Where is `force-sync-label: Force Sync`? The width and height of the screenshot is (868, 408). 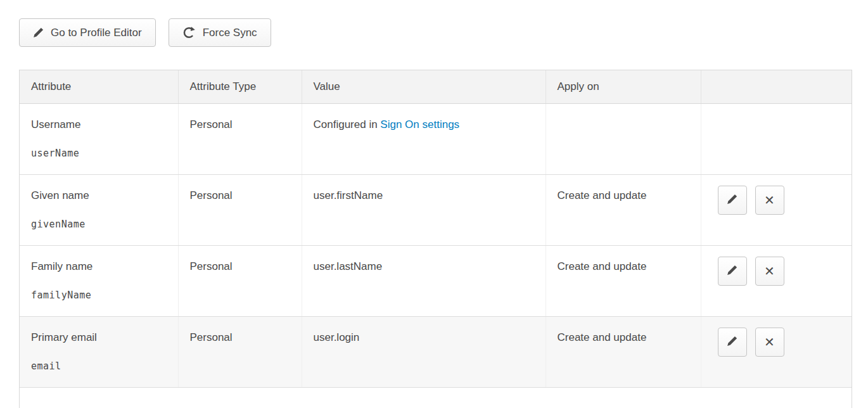
force-sync-label: Force Sync is located at coordinates (230, 33).